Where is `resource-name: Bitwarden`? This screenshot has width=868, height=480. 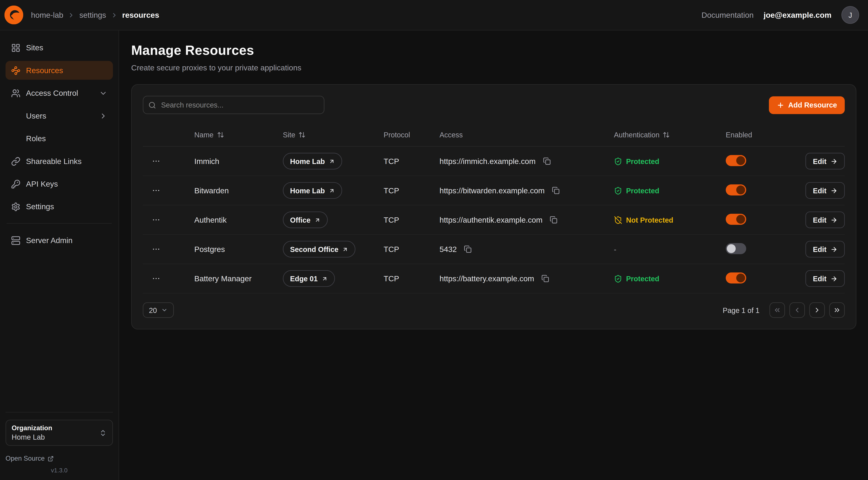 resource-name: Bitwarden is located at coordinates (239, 190).